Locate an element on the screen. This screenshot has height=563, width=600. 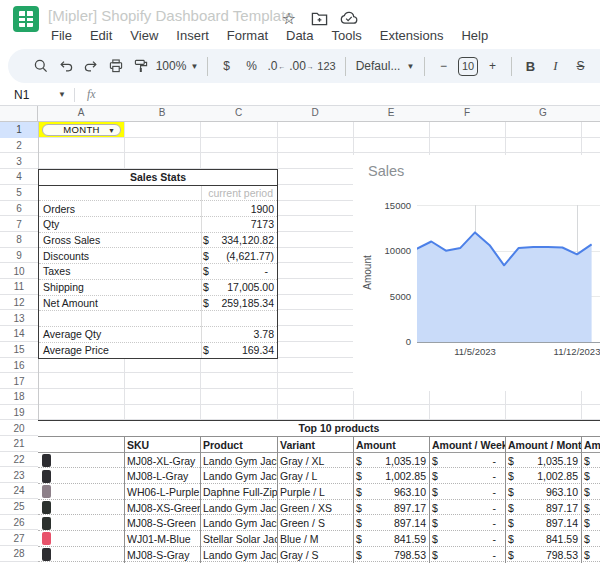
product-image is located at coordinates (46, 492).